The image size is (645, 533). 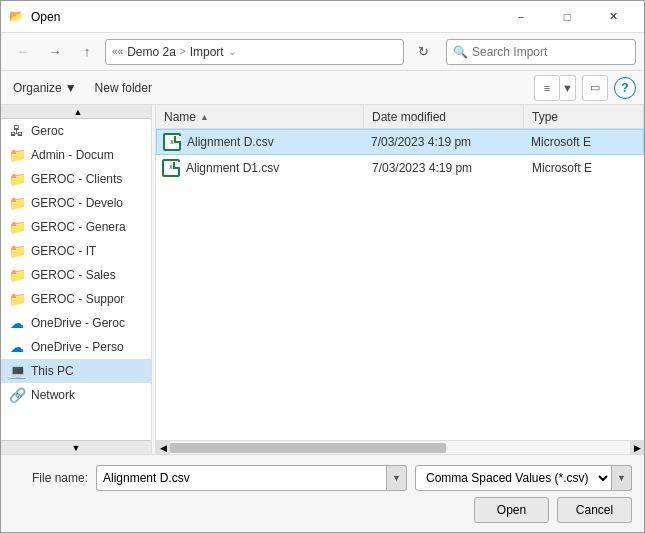 I want to click on back-button: ←, so click(x=23, y=52).